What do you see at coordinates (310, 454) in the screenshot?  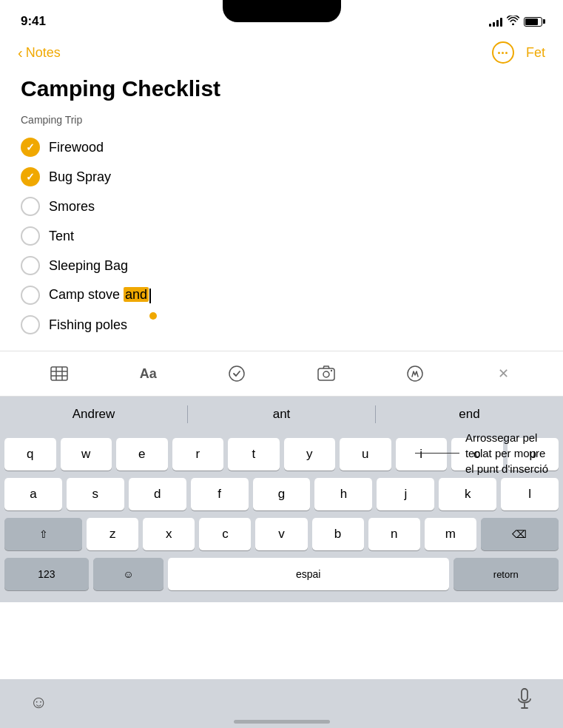 I see `key-y: y` at bounding box center [310, 454].